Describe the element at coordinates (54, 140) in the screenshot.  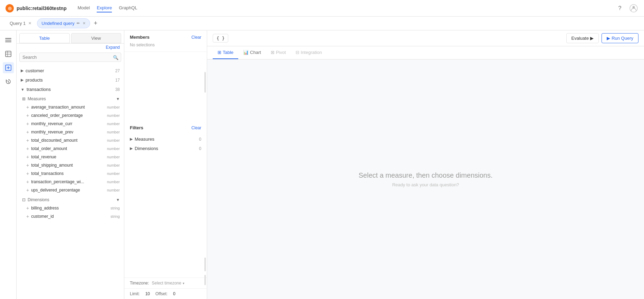
I see `measure-name: total_discounted_amount` at that location.